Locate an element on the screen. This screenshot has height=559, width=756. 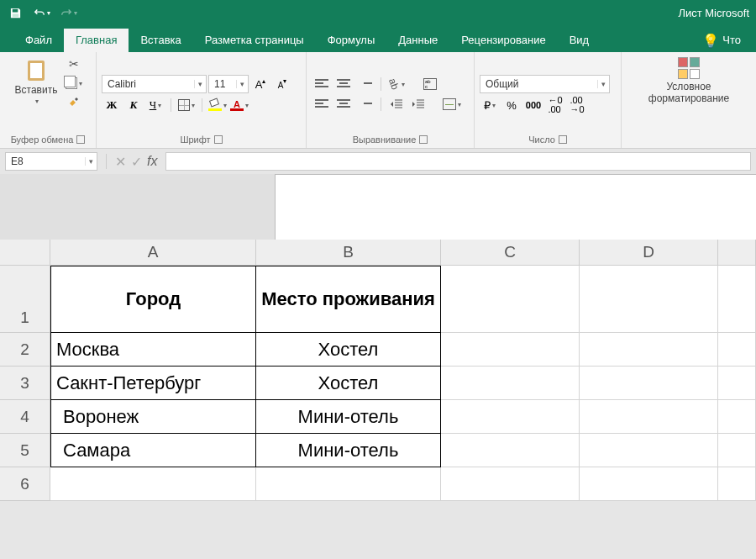
row-header-4: 4 is located at coordinates (25, 417).